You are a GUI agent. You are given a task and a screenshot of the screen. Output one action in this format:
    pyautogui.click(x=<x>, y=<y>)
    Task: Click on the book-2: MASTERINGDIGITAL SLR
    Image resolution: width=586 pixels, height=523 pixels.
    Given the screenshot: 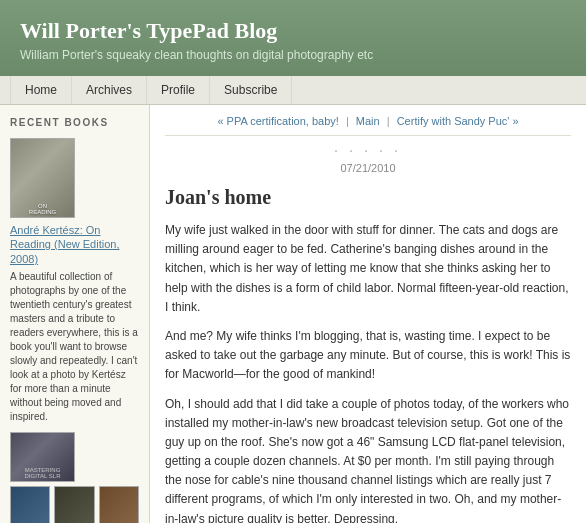 What is the action you would take?
    pyautogui.click(x=74, y=478)
    